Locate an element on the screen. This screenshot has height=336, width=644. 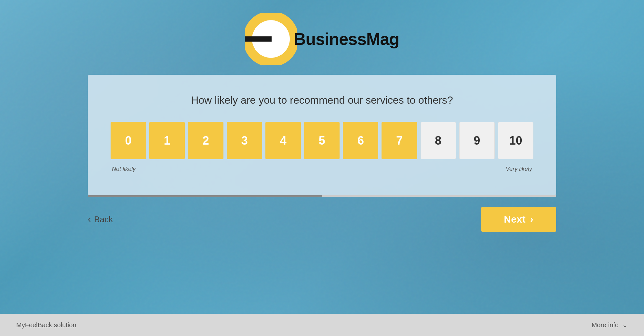
rating-row: 012345678910 is located at coordinates (322, 140).